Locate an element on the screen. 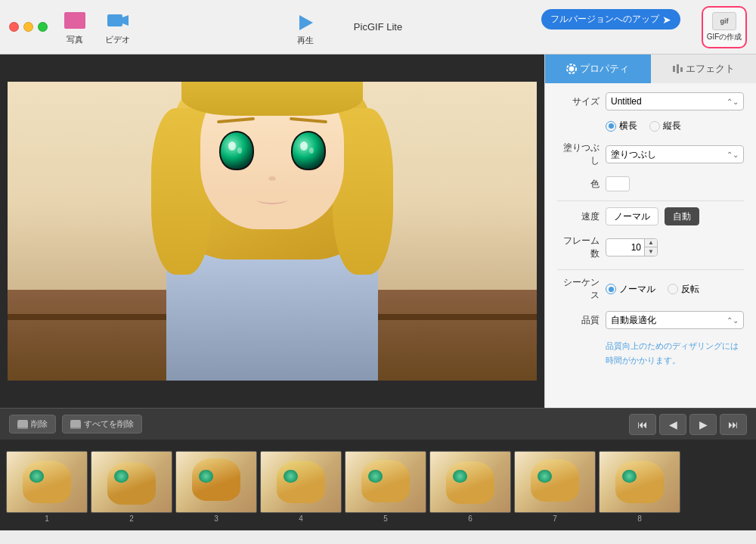 The image size is (756, 544). fill-select: 塗りつぶし ⌃⌄ is located at coordinates (674, 154).